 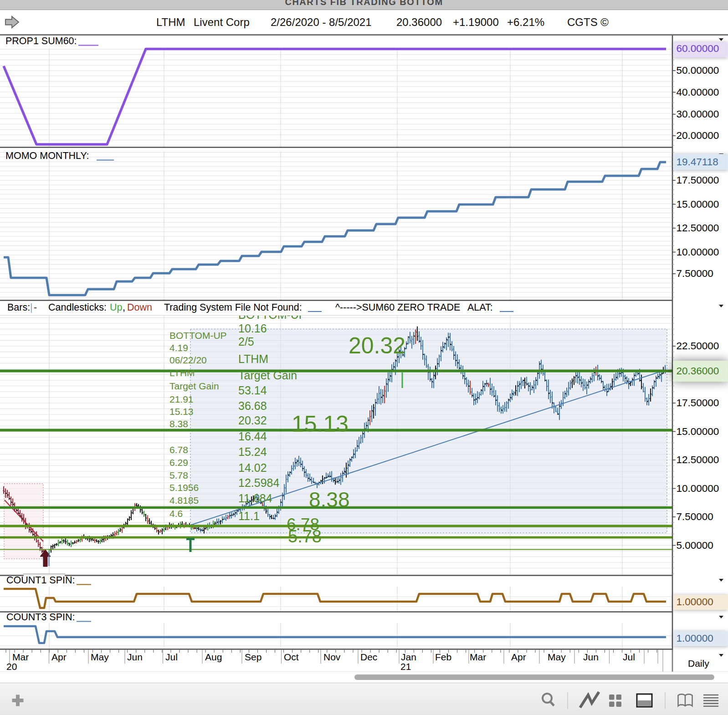 What do you see at coordinates (480, 307) in the screenshot?
I see `svg-text: ALAT:` at bounding box center [480, 307].